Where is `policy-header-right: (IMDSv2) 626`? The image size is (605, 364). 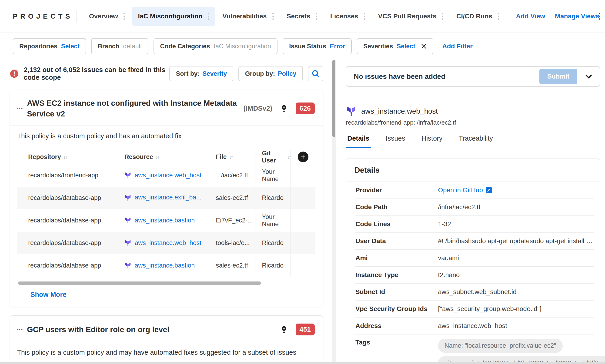
policy-header-right: (IMDSv2) 626 is located at coordinates (279, 108).